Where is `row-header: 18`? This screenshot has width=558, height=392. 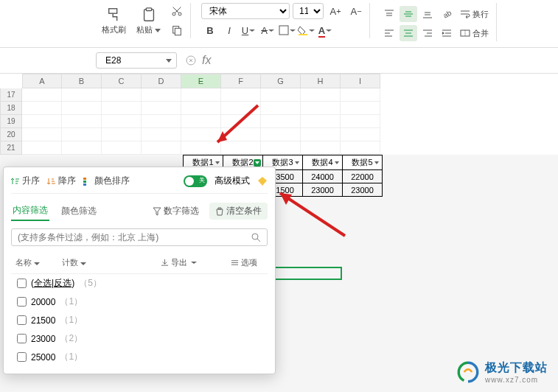
row-header: 18 is located at coordinates (11, 108).